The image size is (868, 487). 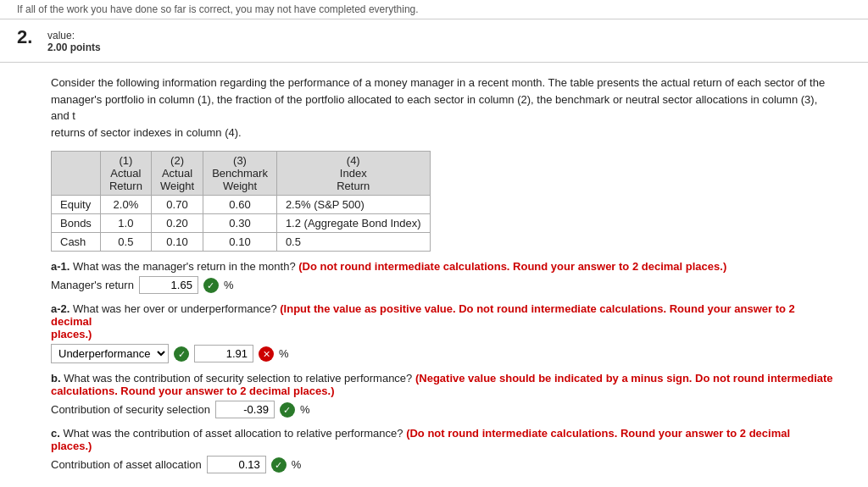 What do you see at coordinates (266, 354) in the screenshot?
I see `underperformance-x-icon: ✕` at bounding box center [266, 354].